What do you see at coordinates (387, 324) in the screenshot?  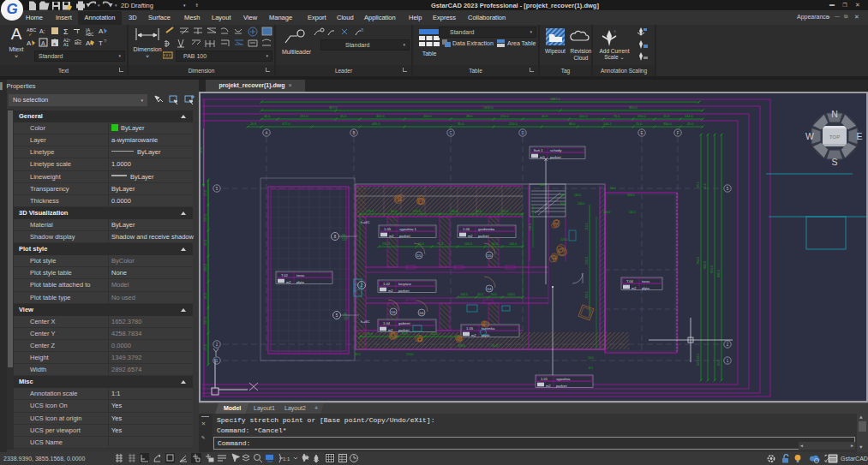 I see `svg-text: 1.04` at bounding box center [387, 324].